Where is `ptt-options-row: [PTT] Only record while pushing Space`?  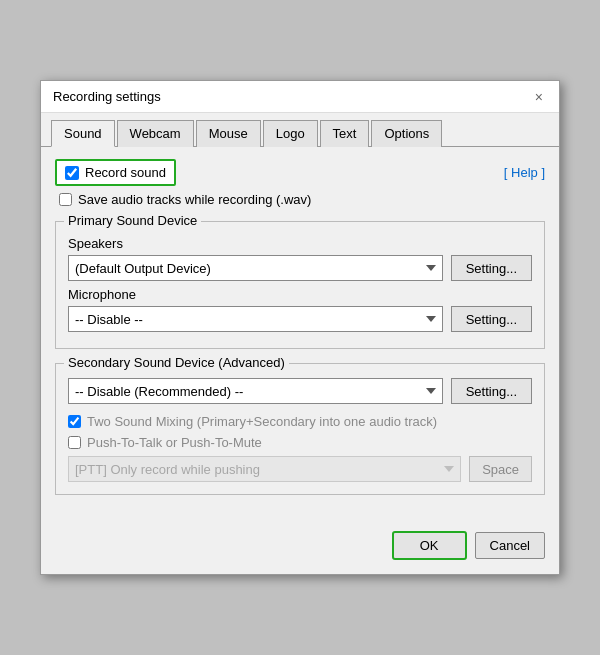
ptt-options-row: [PTT] Only record while pushing Space is located at coordinates (300, 469).